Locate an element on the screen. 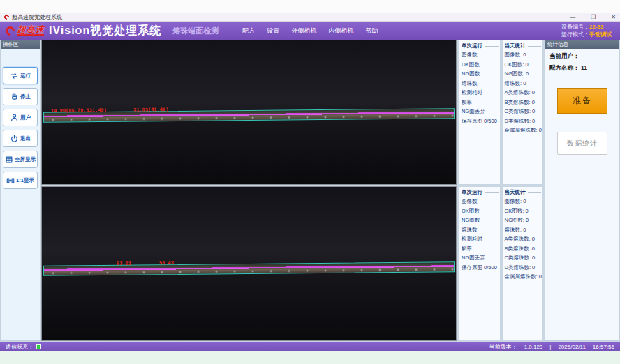  prepare-button: 准备 is located at coordinates (582, 100).